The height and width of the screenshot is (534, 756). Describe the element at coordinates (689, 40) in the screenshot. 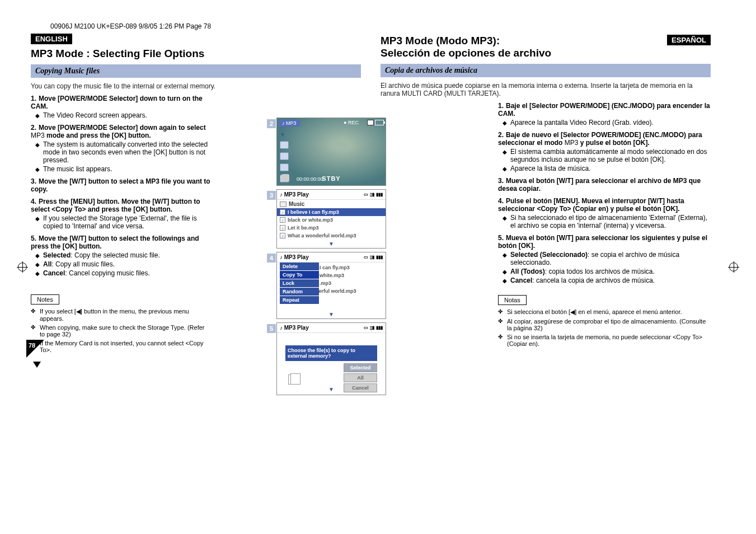

I see `language-tag-es: ESPAÑOL` at that location.